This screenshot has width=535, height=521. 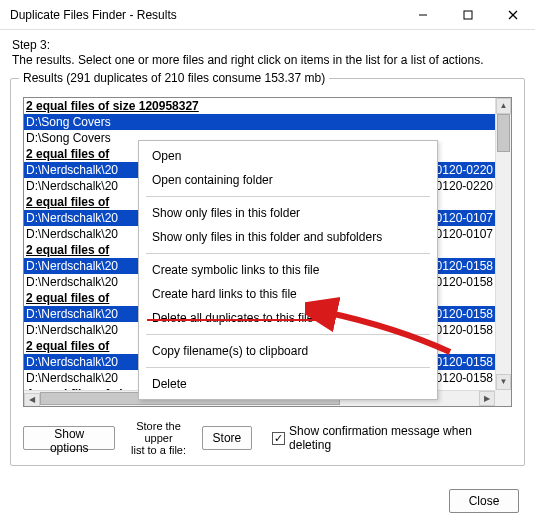 I want to click on confirm-checkbox-wrap: ✓ Show confirmation message when deletin…, so click(x=392, y=438).